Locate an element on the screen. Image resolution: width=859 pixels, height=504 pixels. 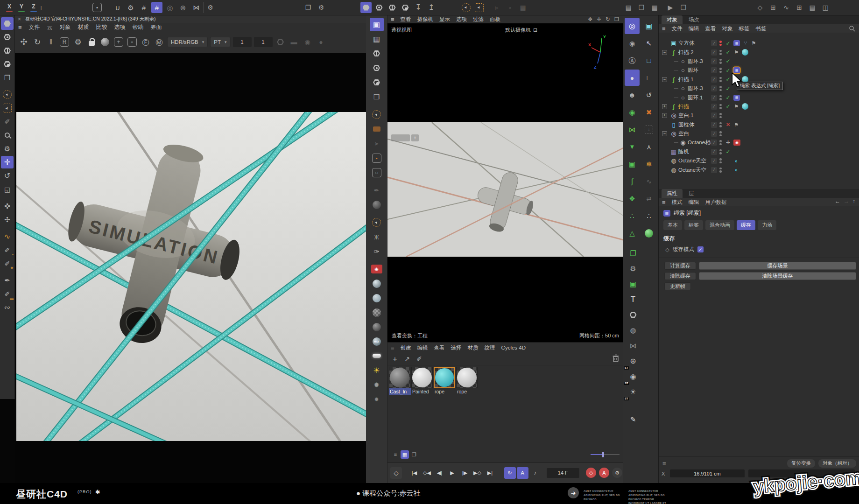
delete-material-icon is located at coordinates (616, 359).